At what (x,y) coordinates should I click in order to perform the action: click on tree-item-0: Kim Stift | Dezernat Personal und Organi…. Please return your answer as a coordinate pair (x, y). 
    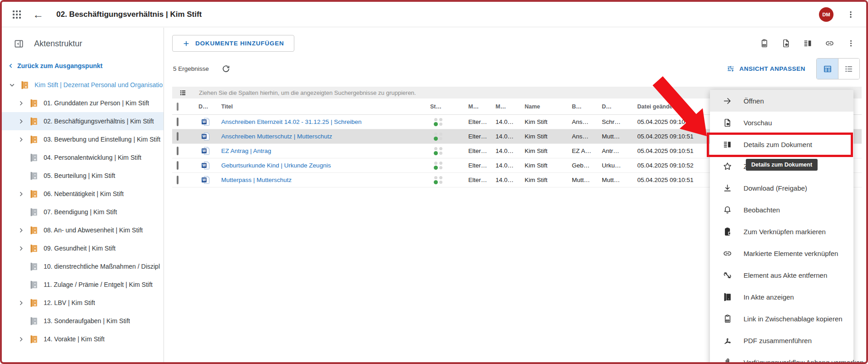
    Looking at the image, I should click on (83, 85).